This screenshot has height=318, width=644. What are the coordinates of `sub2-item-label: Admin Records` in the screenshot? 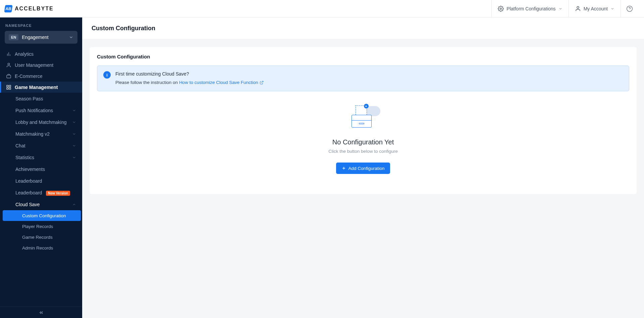 It's located at (38, 248).